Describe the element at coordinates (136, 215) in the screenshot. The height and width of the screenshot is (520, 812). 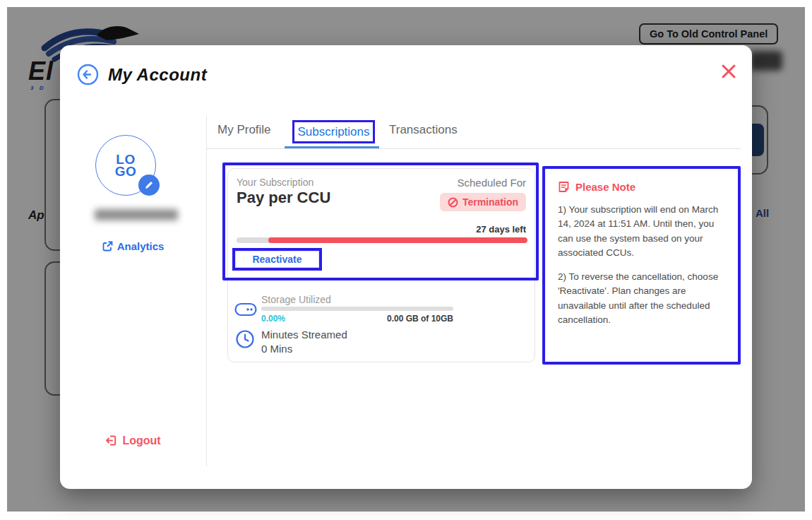
I see `username-blurred` at that location.